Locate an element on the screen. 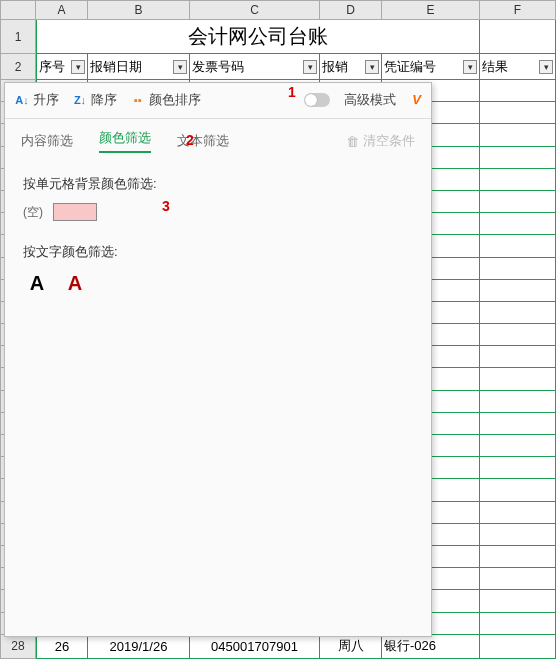 The image size is (556, 670). hdr-E-label: 凭证编号 is located at coordinates (410, 67).